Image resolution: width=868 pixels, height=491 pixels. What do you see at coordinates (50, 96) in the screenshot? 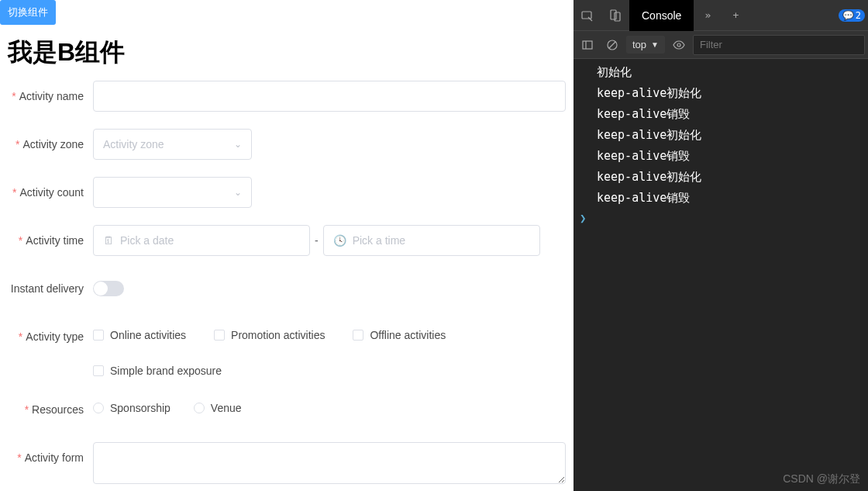
I see `activity-name-label: Activity name` at bounding box center [50, 96].